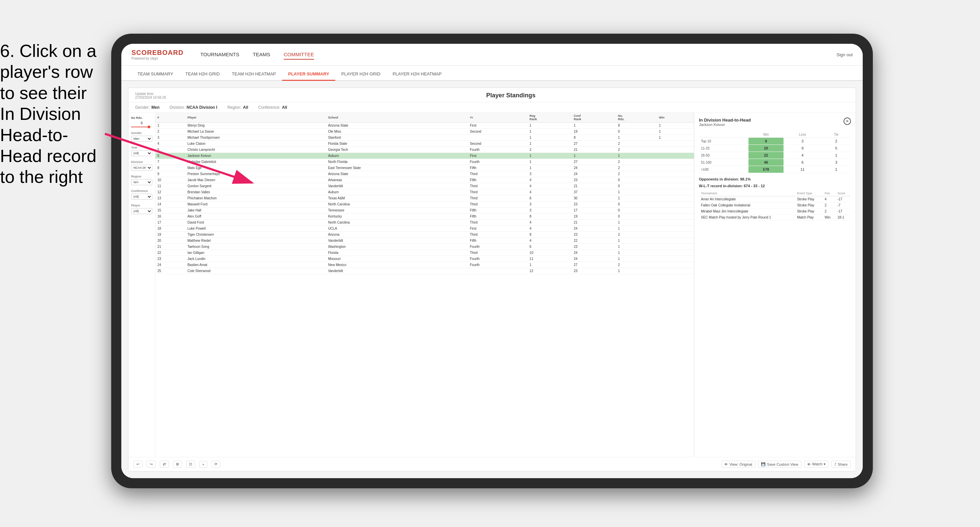 The image size is (980, 527). Describe the element at coordinates (766, 141) in the screenshot. I see `h2h-win: 8` at that location.